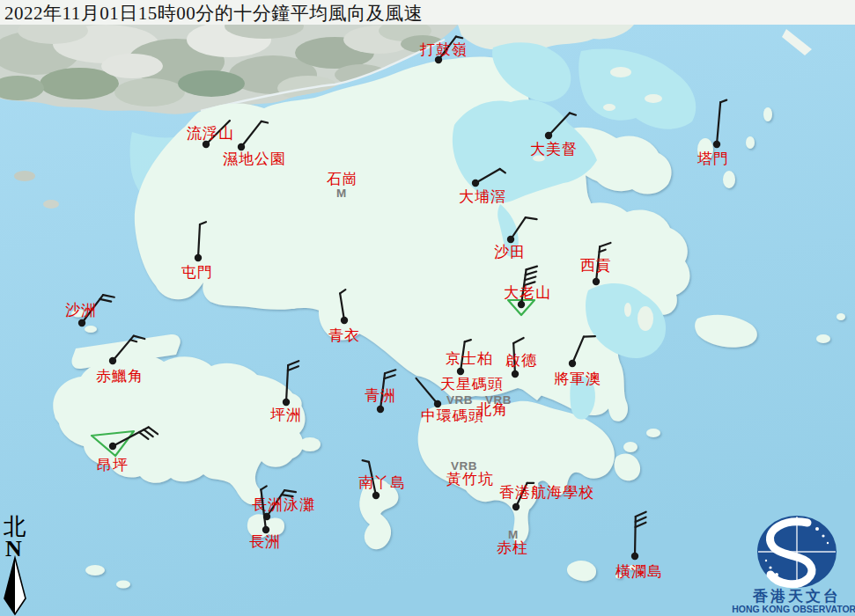  I want to click on station-label: 大埔滘, so click(483, 197).